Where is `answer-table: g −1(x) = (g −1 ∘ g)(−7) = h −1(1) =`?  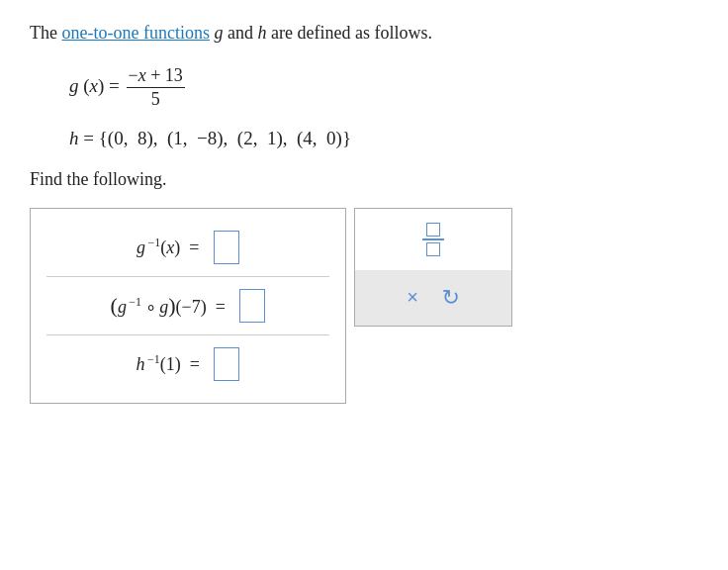 answer-table: g −1(x) = (g −1 ∘ g)(−7) = h −1(1) = is located at coordinates (188, 306).